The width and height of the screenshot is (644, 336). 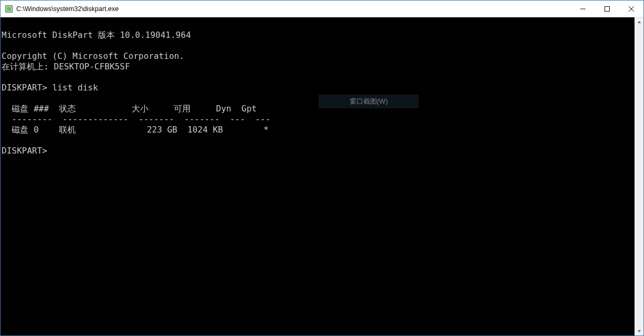 What do you see at coordinates (583, 8) in the screenshot?
I see `minimize-button` at bounding box center [583, 8].